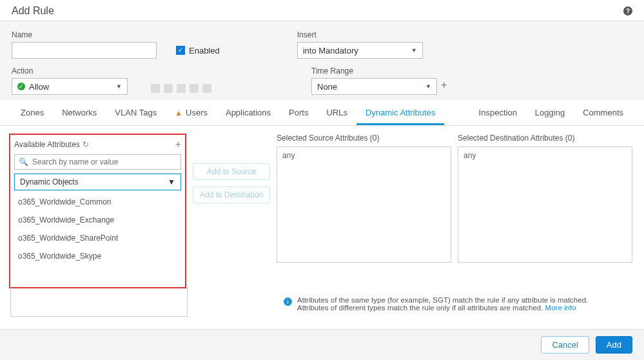 This screenshot has width=644, height=360. I want to click on enabled-checkbox: ✓, so click(181, 50).